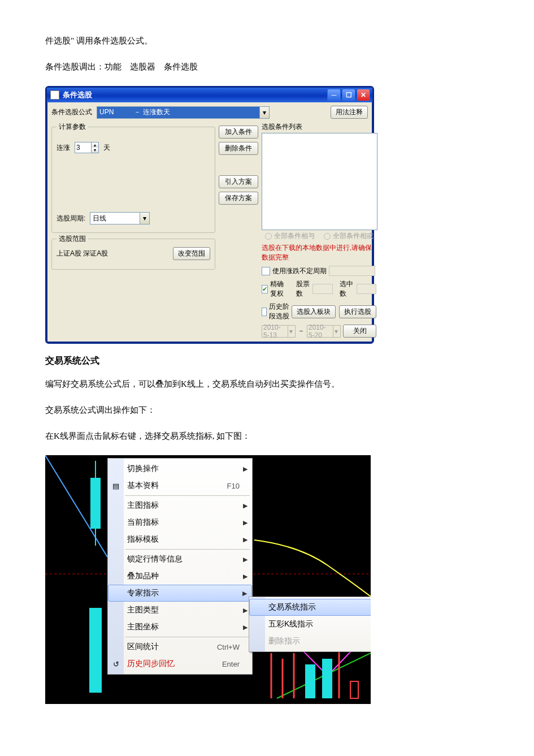  I want to click on menu-shortcut: Ctrl+W, so click(228, 647).